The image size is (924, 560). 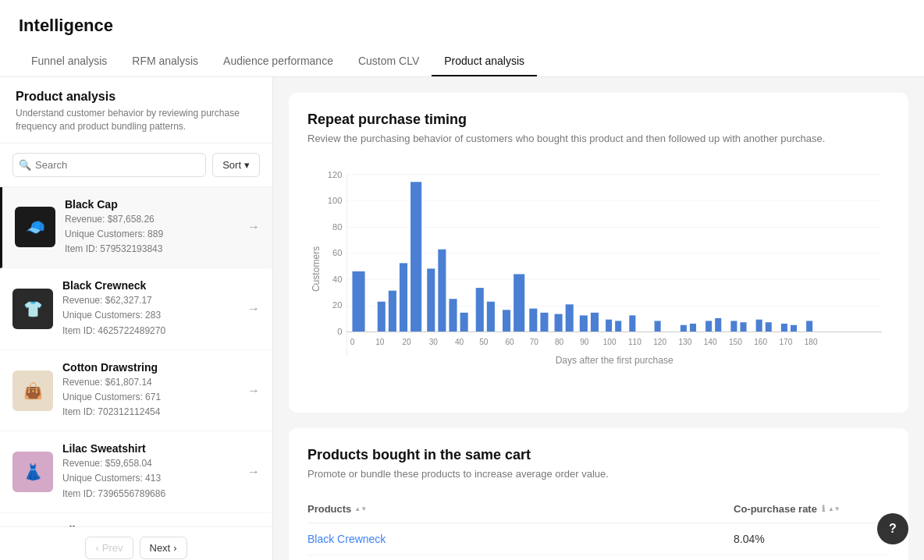 I want to click on tab-rfm: RFM analysis, so click(x=165, y=62).